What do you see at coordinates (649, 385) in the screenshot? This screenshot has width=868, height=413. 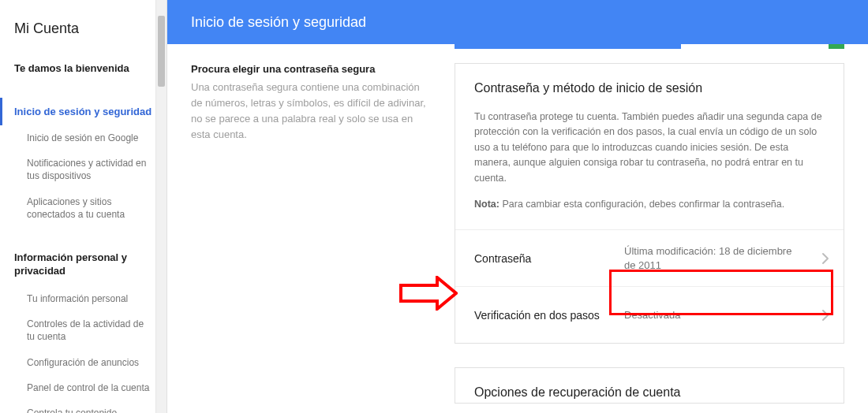 I see `recovery-options-card: Opciones de recuperación de cuenta` at bounding box center [649, 385].